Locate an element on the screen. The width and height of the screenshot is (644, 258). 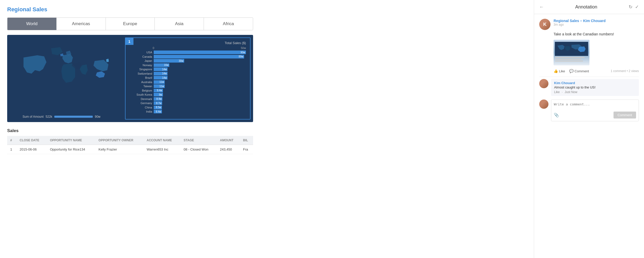
back-icon: ← is located at coordinates (542, 7).